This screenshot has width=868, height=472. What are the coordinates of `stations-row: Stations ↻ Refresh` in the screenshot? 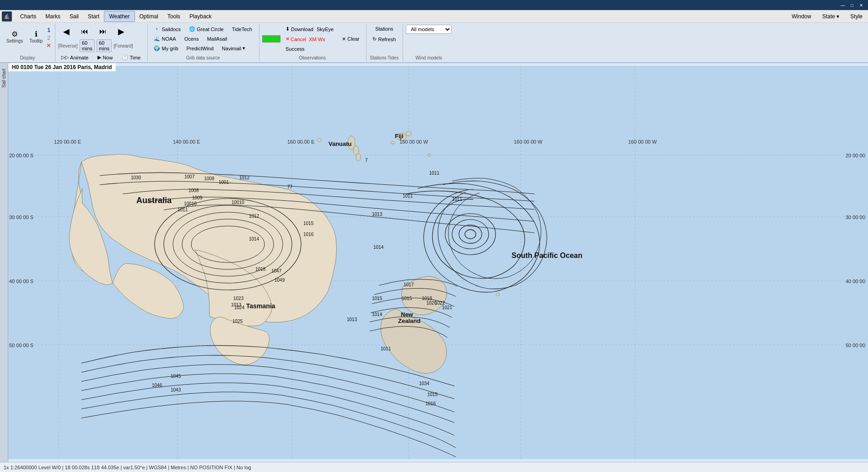 It's located at (384, 34).